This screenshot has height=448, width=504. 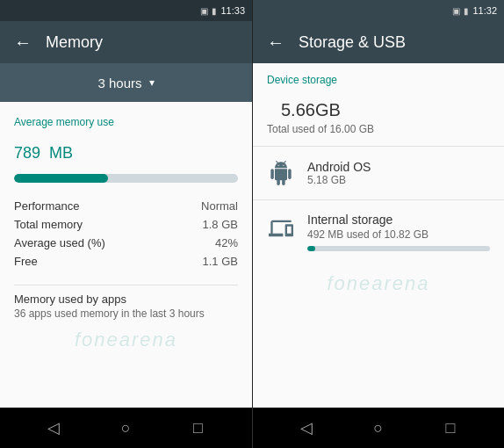 I want to click on internal-storage-info: Internal storage 492 MB used of 10.82 GB, so click(x=399, y=232).